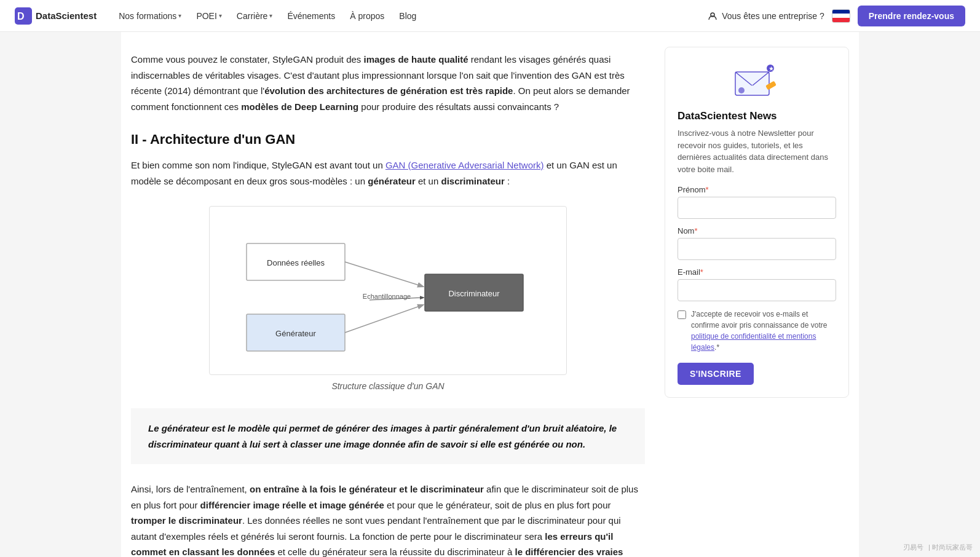  I want to click on nom-field: Nom*, so click(757, 243).